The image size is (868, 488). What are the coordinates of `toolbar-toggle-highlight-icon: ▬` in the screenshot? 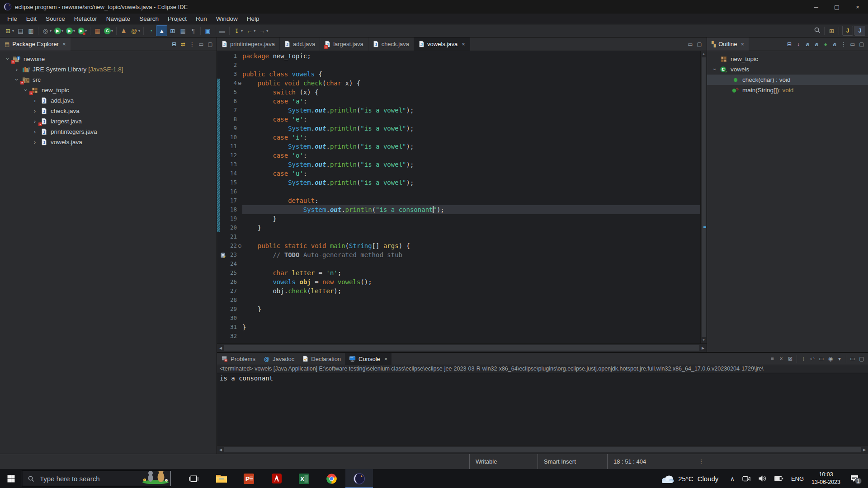 It's located at (222, 31).